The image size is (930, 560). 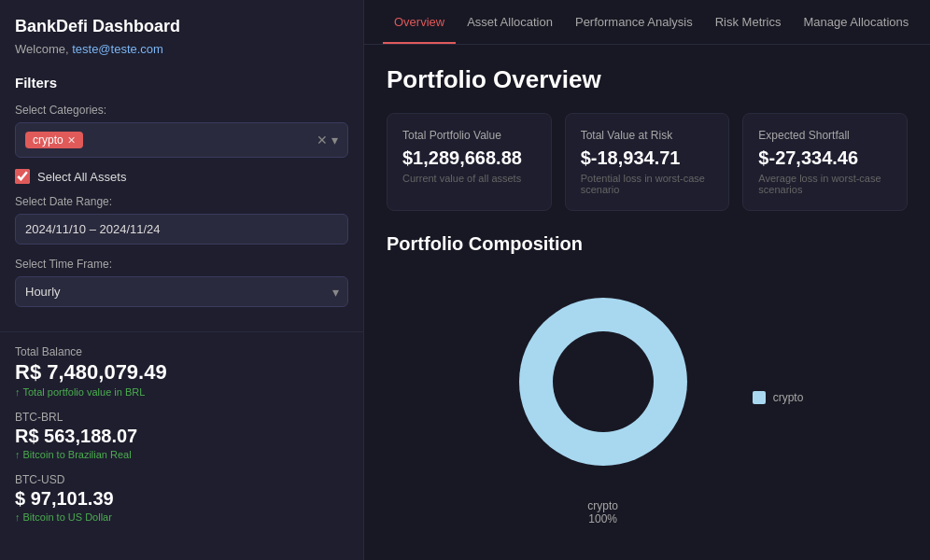 I want to click on donut-center-label: crypto, so click(x=603, y=506).